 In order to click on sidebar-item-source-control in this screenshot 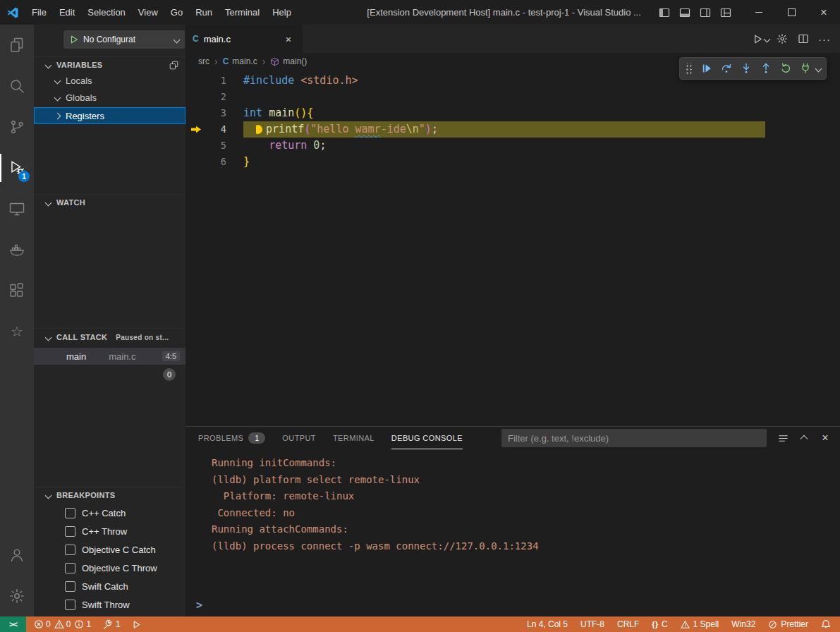, I will do `click(17, 127)`.